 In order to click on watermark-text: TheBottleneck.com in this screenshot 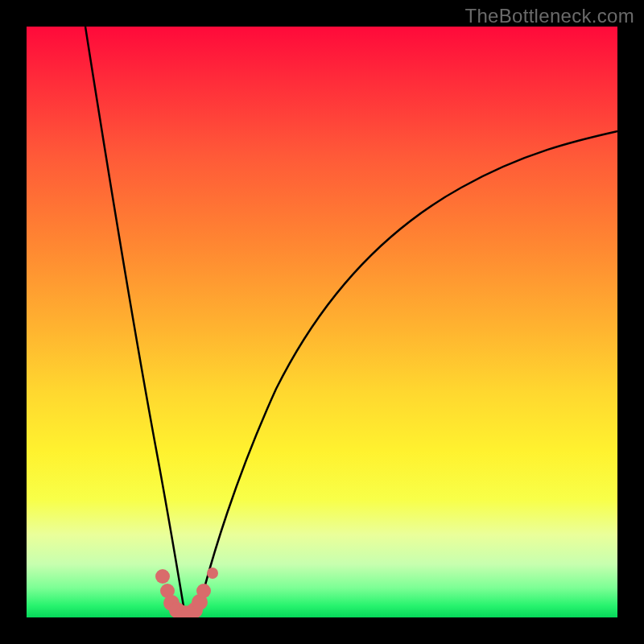, I will do `click(549, 16)`.